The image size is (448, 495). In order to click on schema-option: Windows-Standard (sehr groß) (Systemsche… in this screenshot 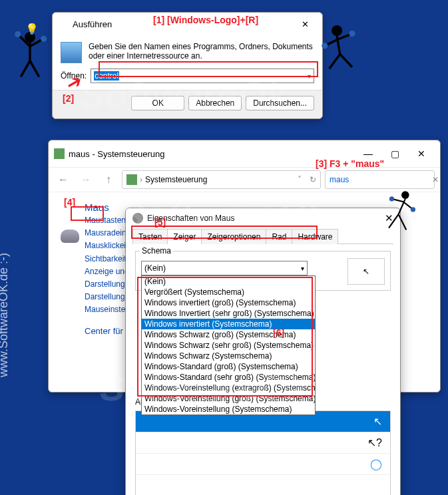, I will do `click(228, 377)`.